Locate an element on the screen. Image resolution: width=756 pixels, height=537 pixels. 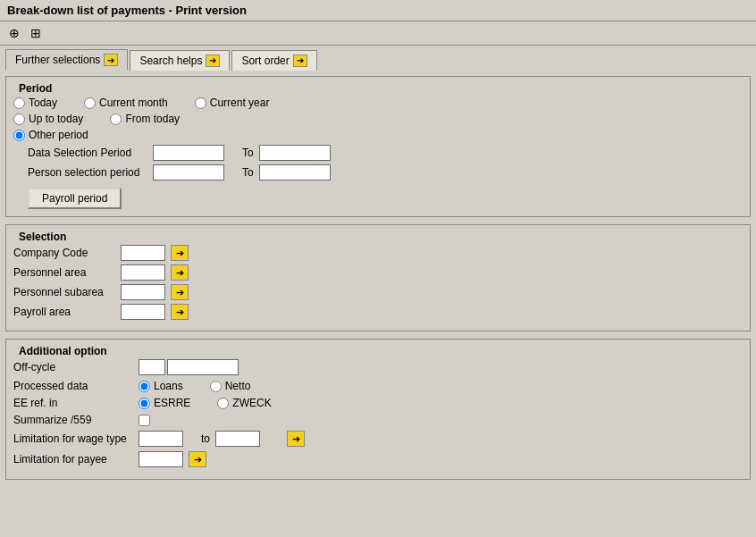
radio-today-label: Today is located at coordinates (43, 103).